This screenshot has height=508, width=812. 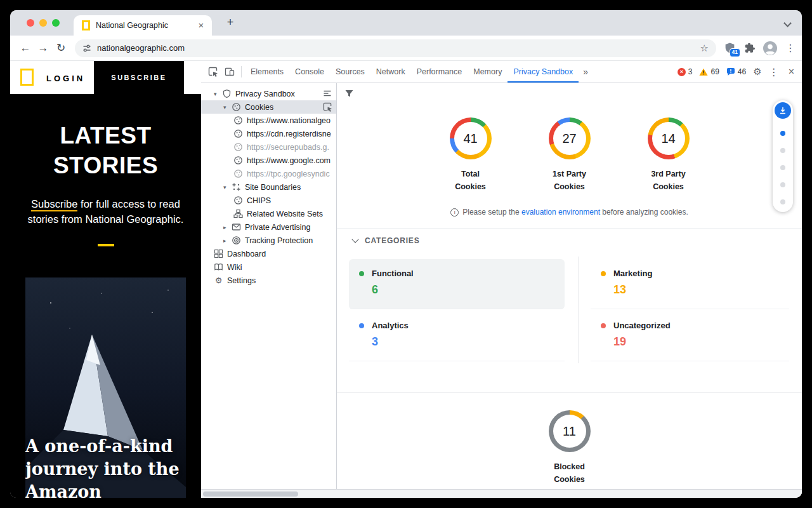 I want to click on close-window-button, so click(x=30, y=23).